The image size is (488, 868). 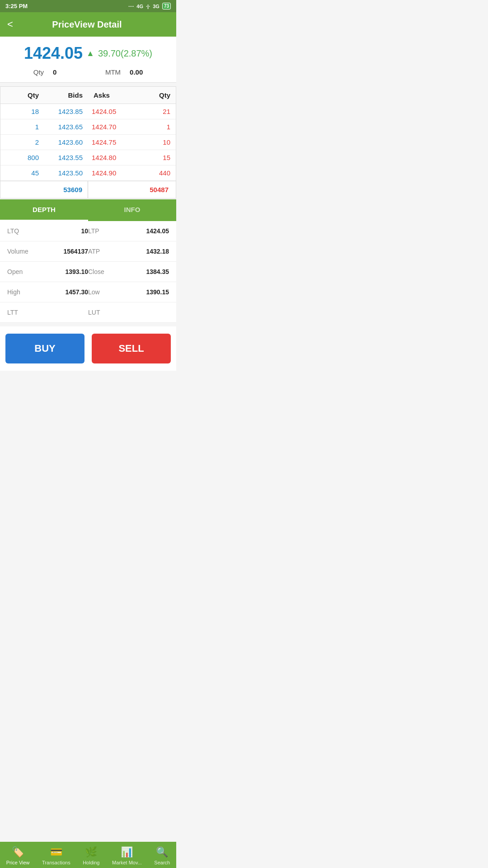 I want to click on volume-label: Volume, so click(x=28, y=251).